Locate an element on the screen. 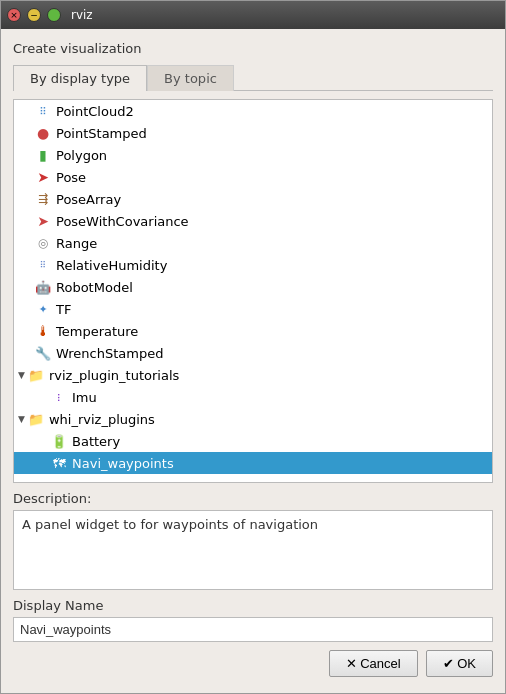  list-item-posearray: ⇶ PoseArray is located at coordinates (253, 199).